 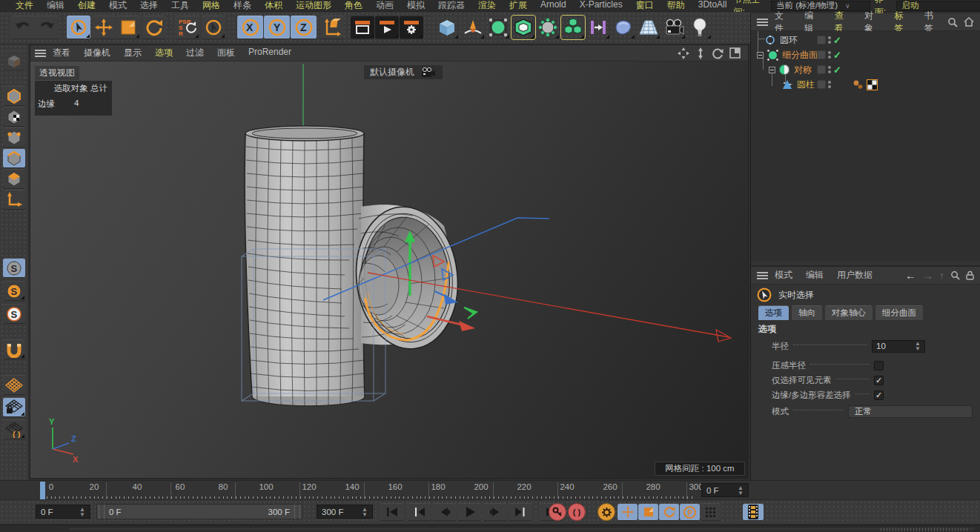 I want to click on current-frame-spinner: 0 F ▲▼, so click(x=725, y=491).